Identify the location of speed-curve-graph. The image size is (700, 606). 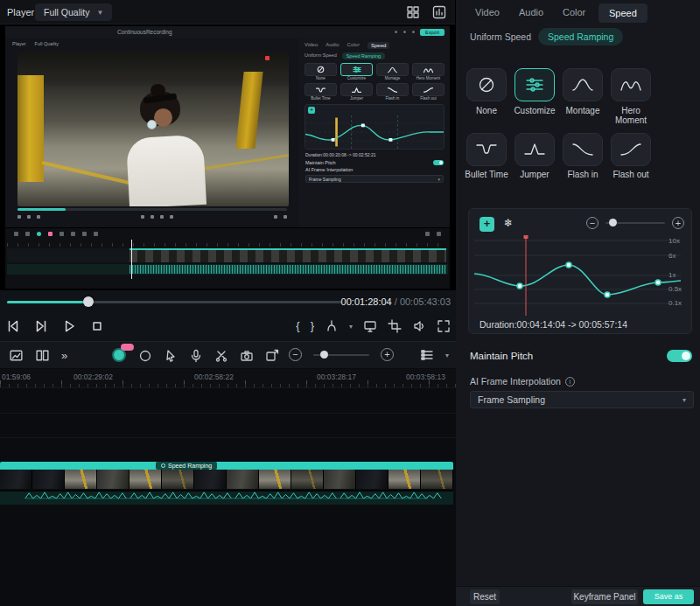
(578, 275).